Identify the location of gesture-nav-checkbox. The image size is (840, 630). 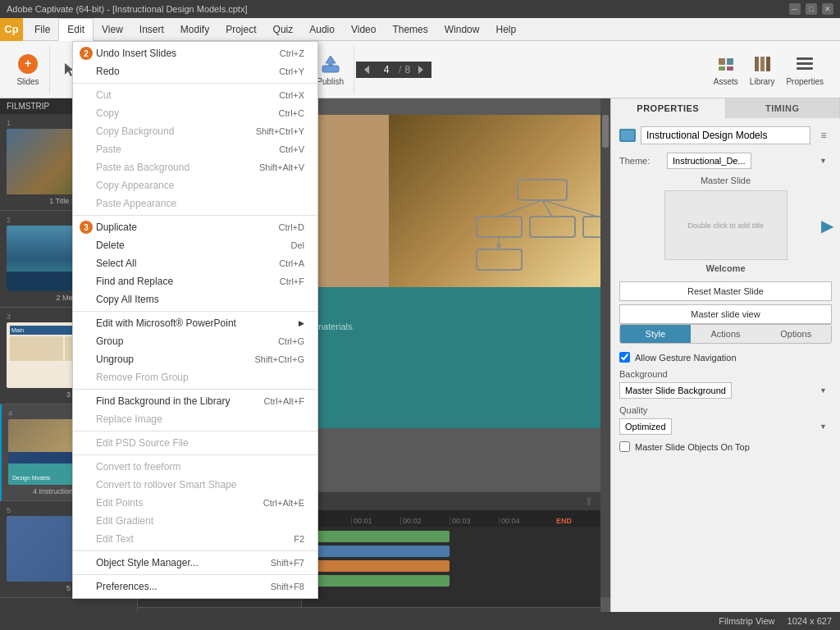
(625, 358).